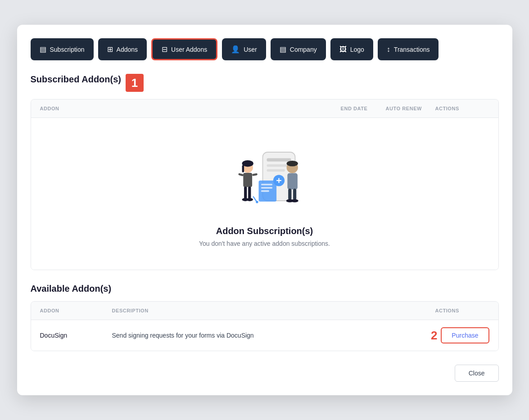 The image size is (529, 420). What do you see at coordinates (110, 50) in the screenshot?
I see `addons-icon: ⊞` at bounding box center [110, 50].